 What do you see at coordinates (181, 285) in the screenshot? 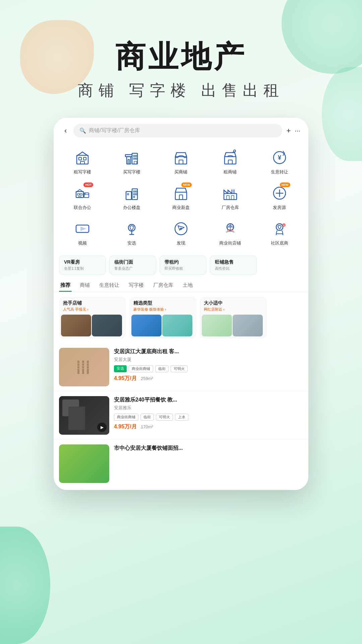
I see `tab-bar: 推荐 商铺 生意转让 写字楼 厂房仓库 土地` at bounding box center [181, 285].